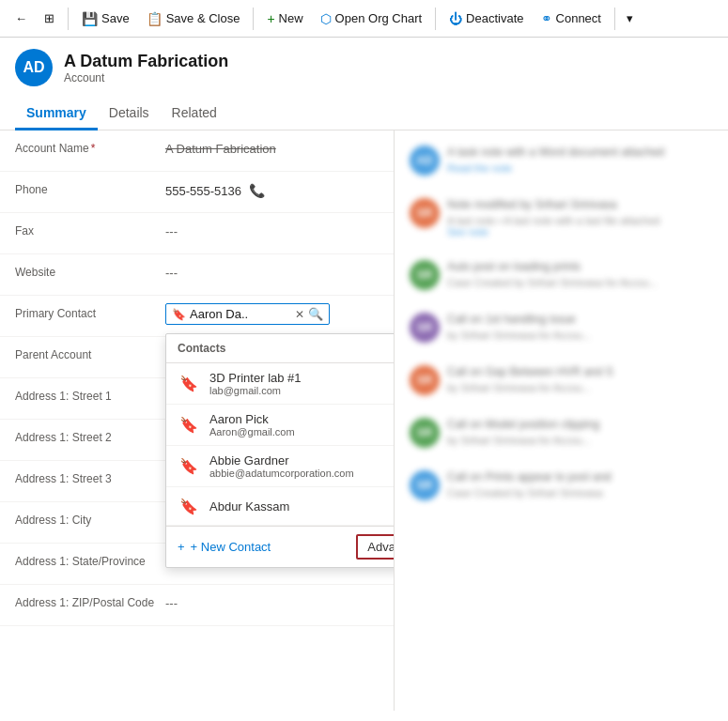  Describe the element at coordinates (376, 546) in the screenshot. I see `advanced-lookup-button: Advanced lookup` at that location.